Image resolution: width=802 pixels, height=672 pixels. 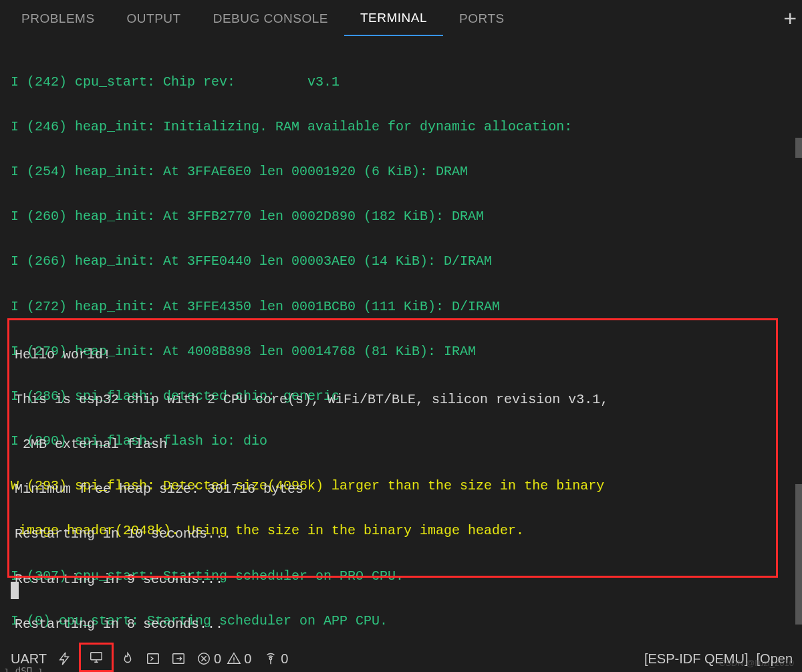 I want to click on log-line: I (266) heap_init: At 3FFE0440 len 00003…, so click(x=401, y=261).